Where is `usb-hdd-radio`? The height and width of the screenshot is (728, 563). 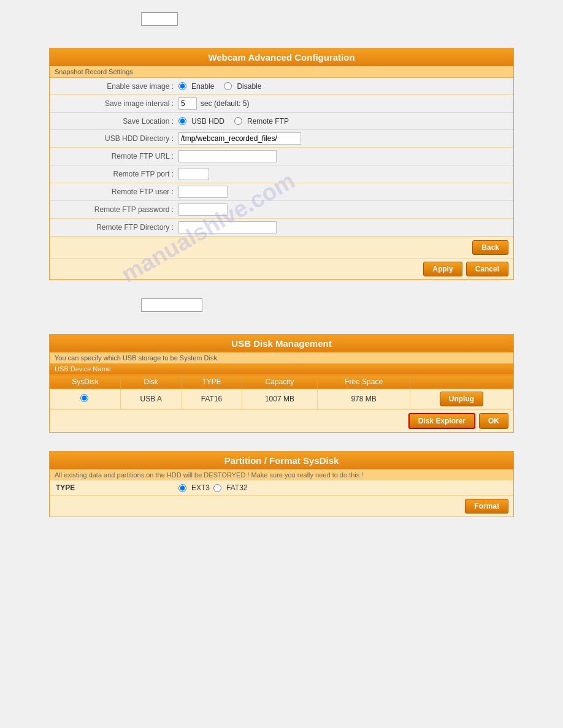
usb-hdd-radio is located at coordinates (183, 121).